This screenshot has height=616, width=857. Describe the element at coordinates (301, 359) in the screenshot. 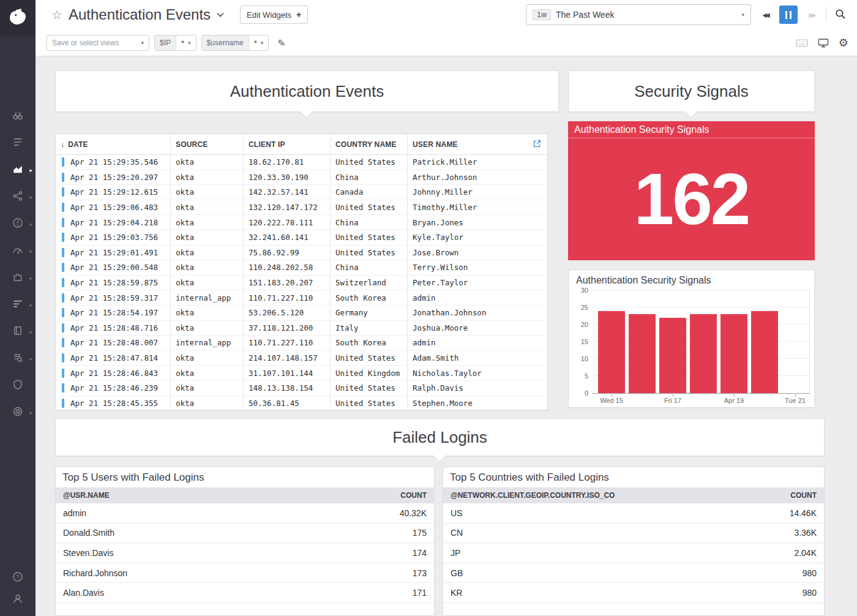

I see `table-row: Apr 21 15:28:47.814okta214.107.148.157Un…` at that location.